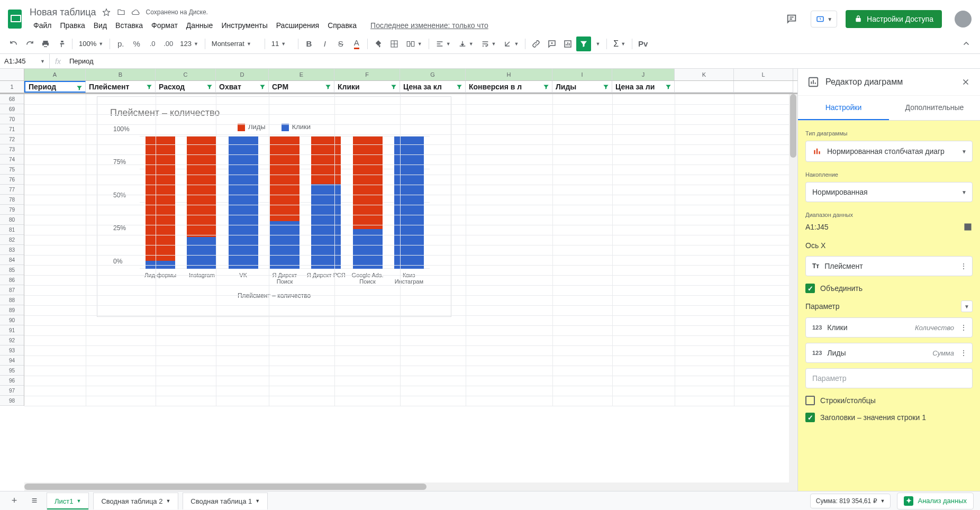  I want to click on row-header-74: 74, so click(12, 160).